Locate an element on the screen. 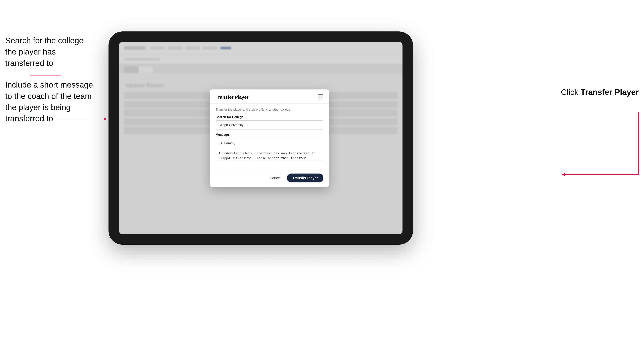 The image size is (644, 346). modal-title: Transfer Player is located at coordinates (232, 97).